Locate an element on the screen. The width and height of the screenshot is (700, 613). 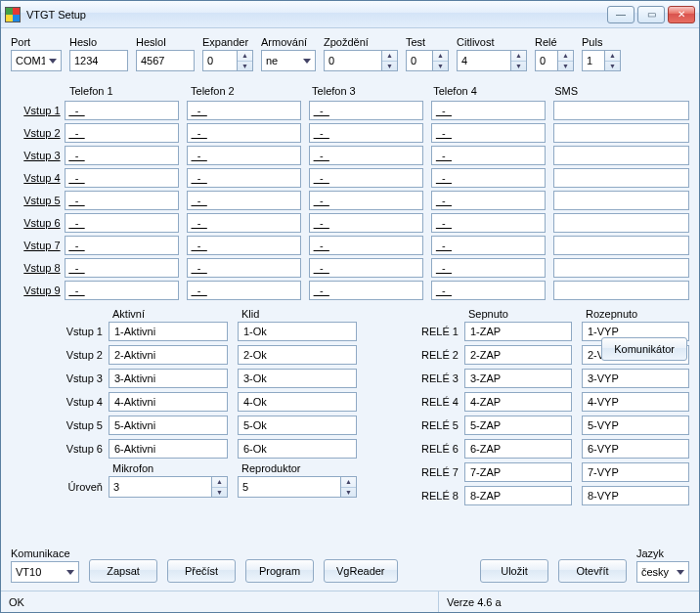
minimize-button: — is located at coordinates (621, 15).